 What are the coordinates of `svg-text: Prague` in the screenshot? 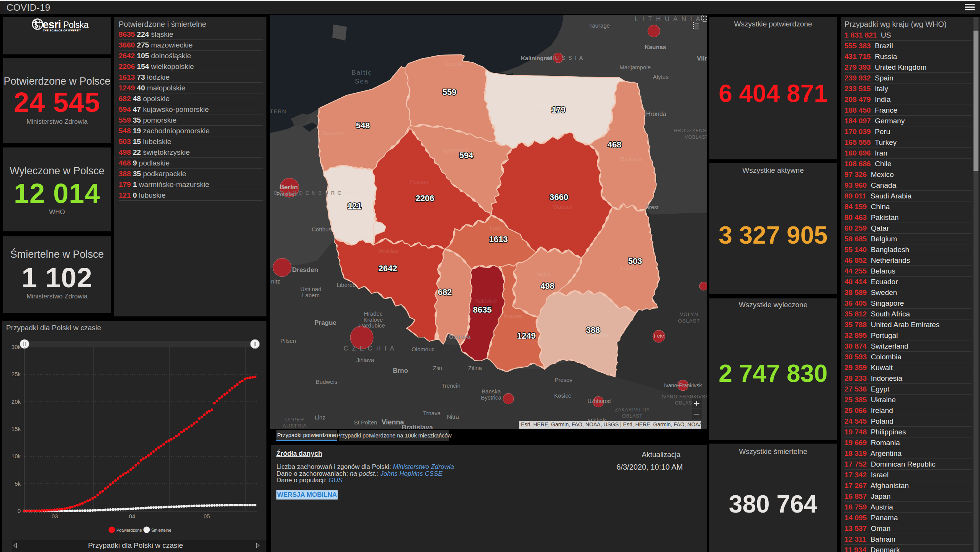 It's located at (325, 323).